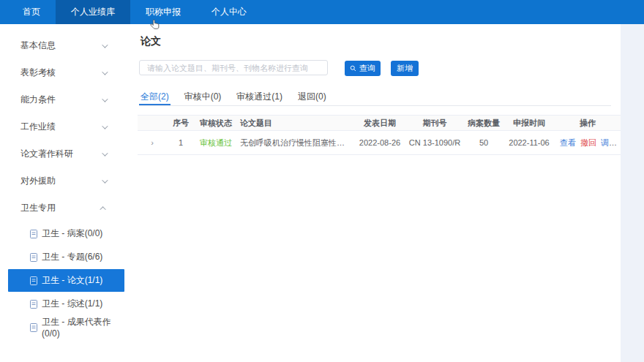  Describe the element at coordinates (83, 328) in the screenshot. I see `sidebar-subitem-label: 卫生 - 成果代表作(0/0)` at that location.